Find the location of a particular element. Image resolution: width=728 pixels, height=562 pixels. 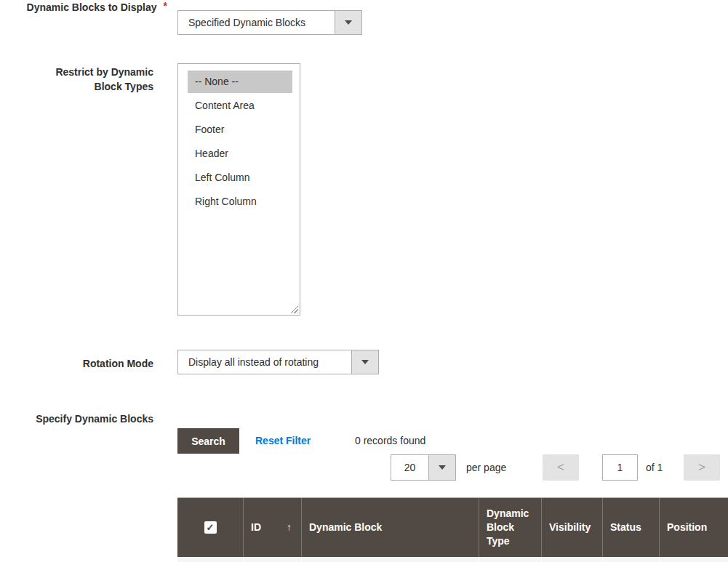

search-button: Search is located at coordinates (208, 441).